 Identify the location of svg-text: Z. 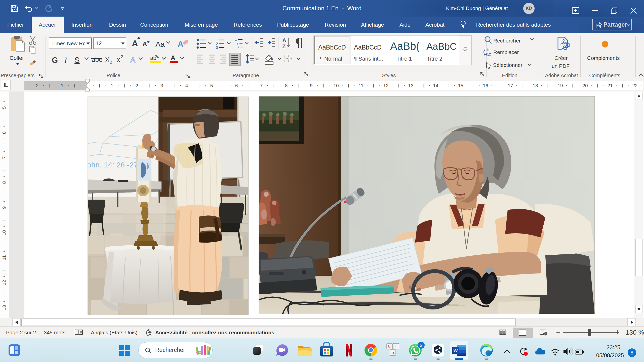
(284, 46).